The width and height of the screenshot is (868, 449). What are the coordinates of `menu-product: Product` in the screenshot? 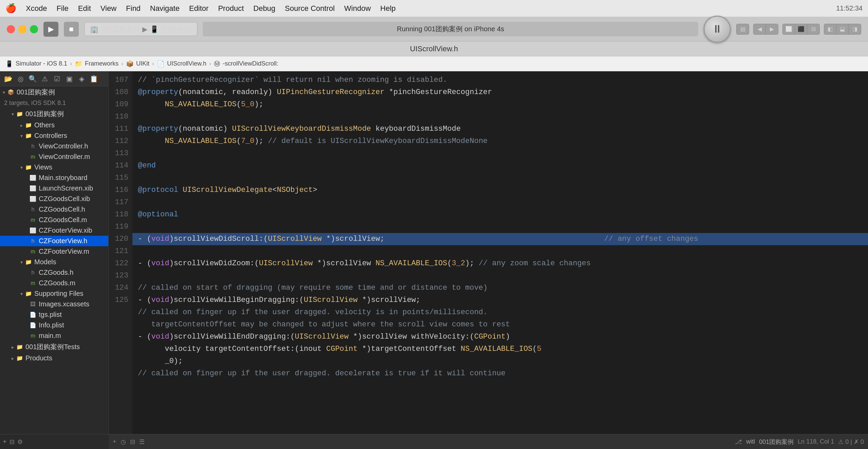 It's located at (231, 8).